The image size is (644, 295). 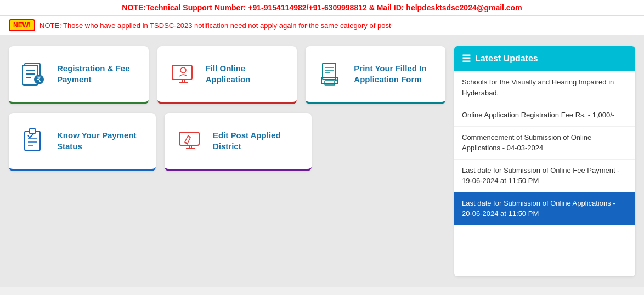 I want to click on edit-icon, so click(x=190, y=141).